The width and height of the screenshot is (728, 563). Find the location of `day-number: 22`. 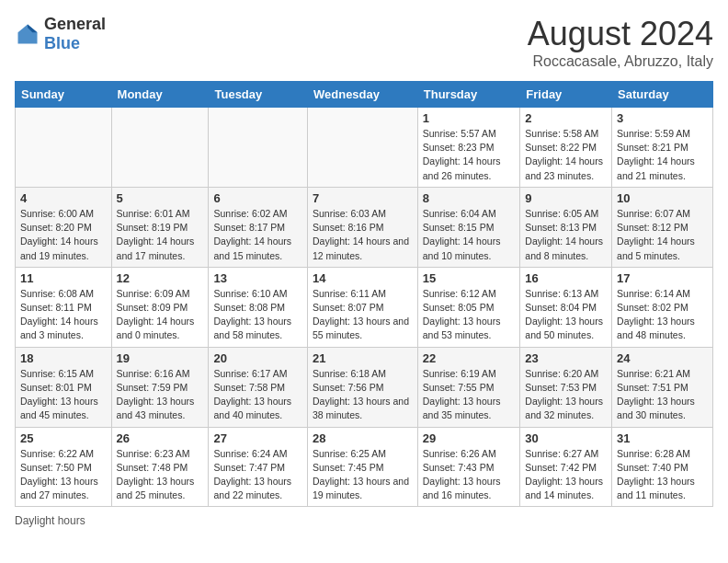

day-number: 22 is located at coordinates (469, 359).